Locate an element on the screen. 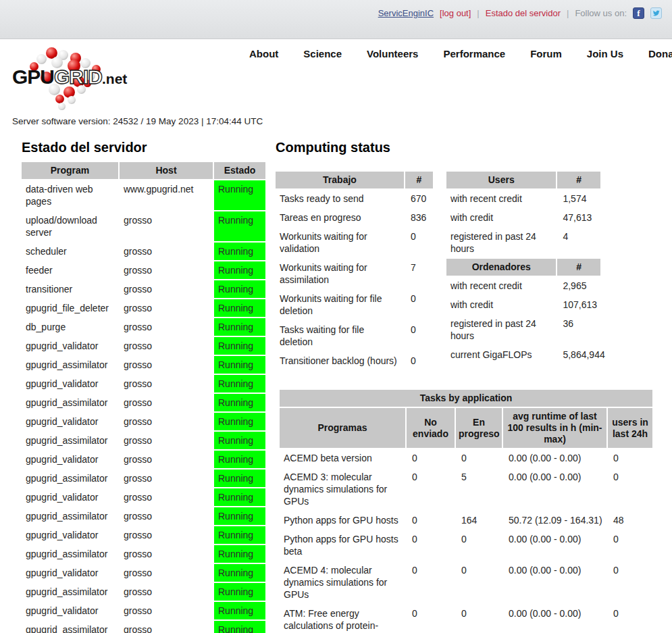 Image resolution: width=672 pixels, height=633 pixels. nav-item-science: Science is located at coordinates (323, 54).